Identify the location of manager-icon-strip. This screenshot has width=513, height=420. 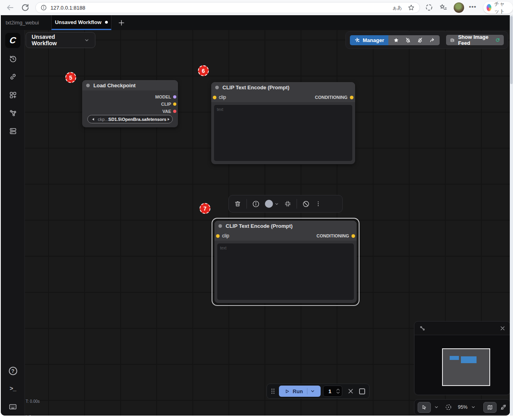
(414, 40).